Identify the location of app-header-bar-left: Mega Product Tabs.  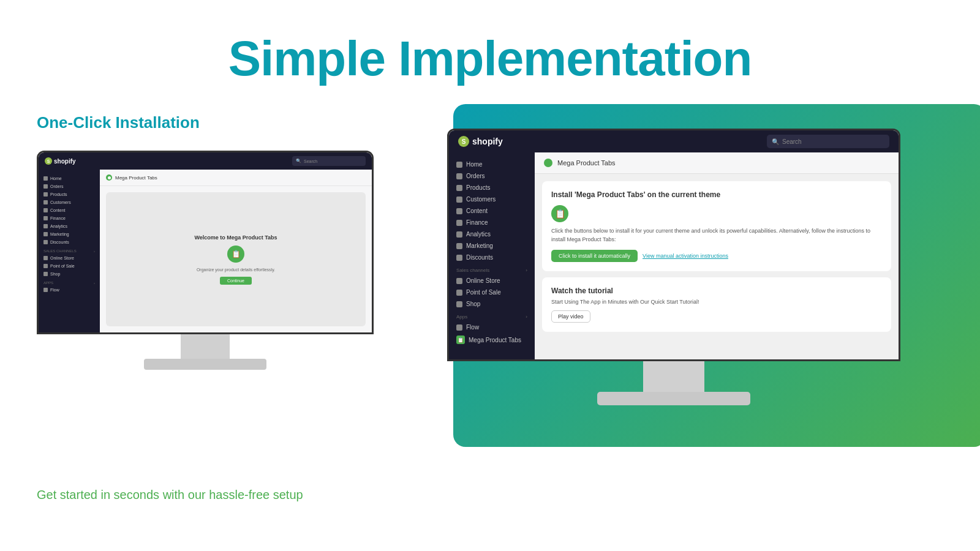
(236, 178).